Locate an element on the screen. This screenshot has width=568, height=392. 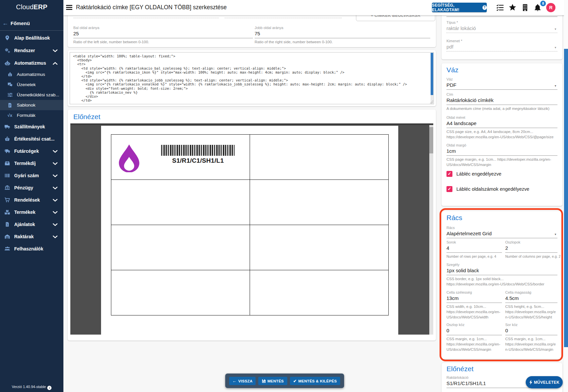
cella-magassag-field: Cella magasság 4.5cm CSS height, e.g. 5c… is located at coordinates (531, 305).